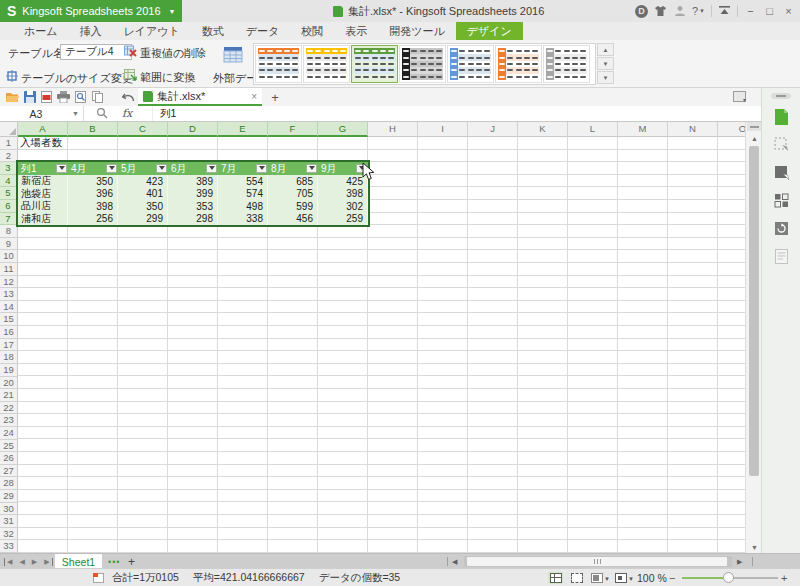 The height and width of the screenshot is (586, 800). Describe the element at coordinates (168, 78) in the screenshot. I see `convert-to-range-button: 範囲に変換` at that location.